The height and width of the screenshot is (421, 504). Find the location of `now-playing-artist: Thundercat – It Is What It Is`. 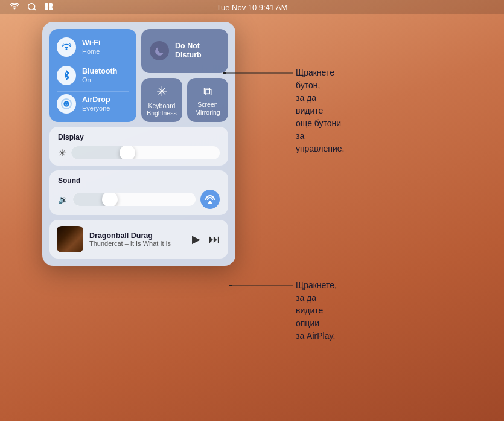

now-playing-artist: Thundercat – It Is What It Is is located at coordinates (137, 243).